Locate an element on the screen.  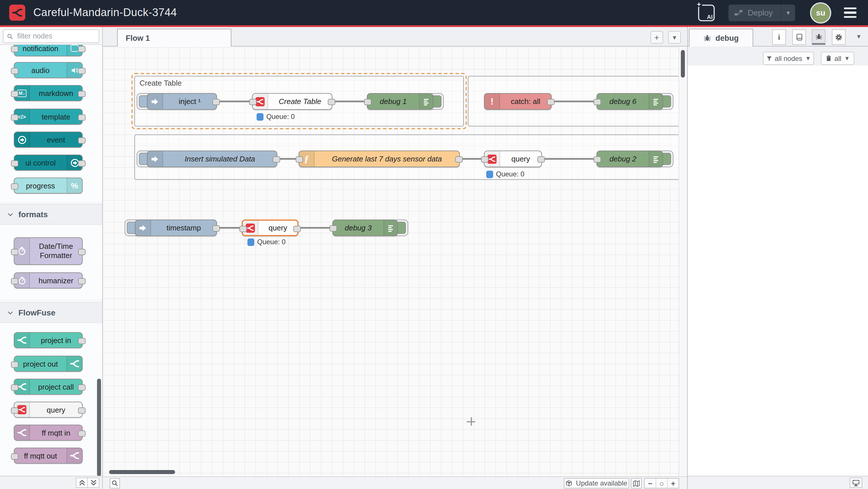
debug-clear-button: all ▼ is located at coordinates (838, 58).